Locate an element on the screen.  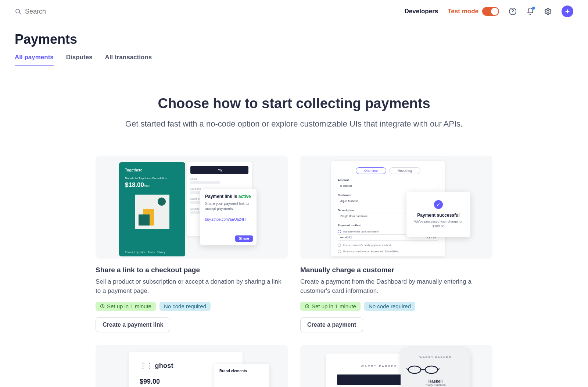
mock-success-title: Payment successful is located at coordinates (438, 215).